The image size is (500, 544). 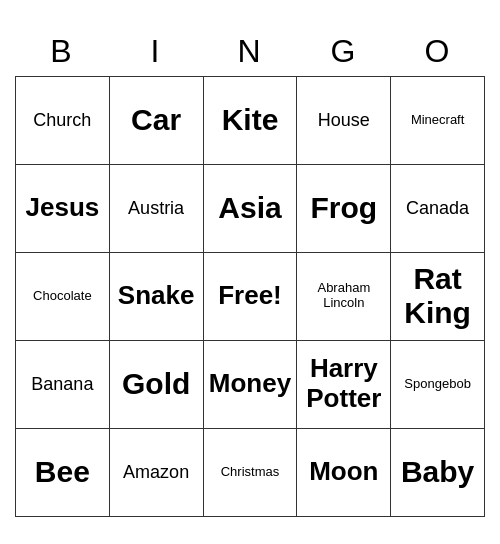 What do you see at coordinates (344, 384) in the screenshot?
I see `bingo-cell: HarryPotter` at bounding box center [344, 384].